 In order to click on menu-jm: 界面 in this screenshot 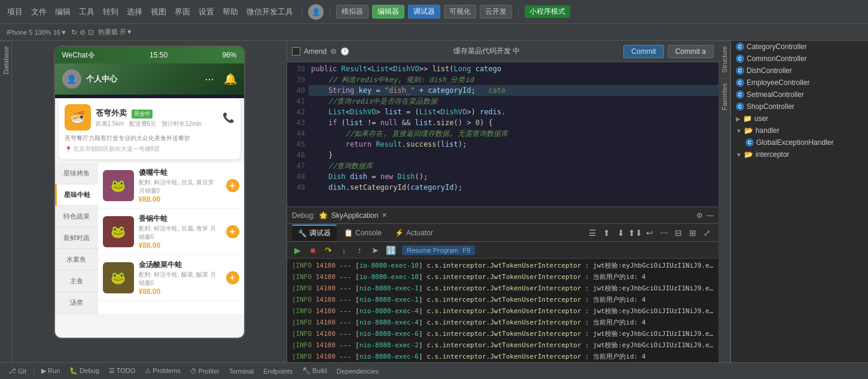, I will do `click(182, 12)`.